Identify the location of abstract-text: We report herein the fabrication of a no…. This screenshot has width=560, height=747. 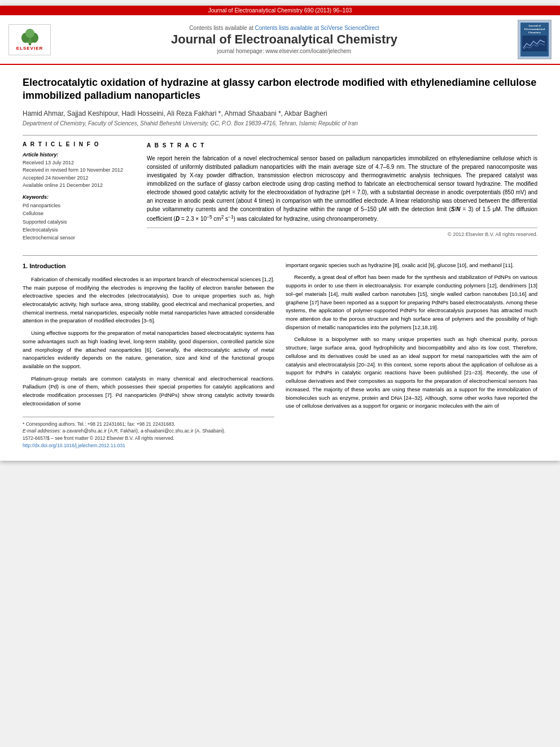
(342, 189).